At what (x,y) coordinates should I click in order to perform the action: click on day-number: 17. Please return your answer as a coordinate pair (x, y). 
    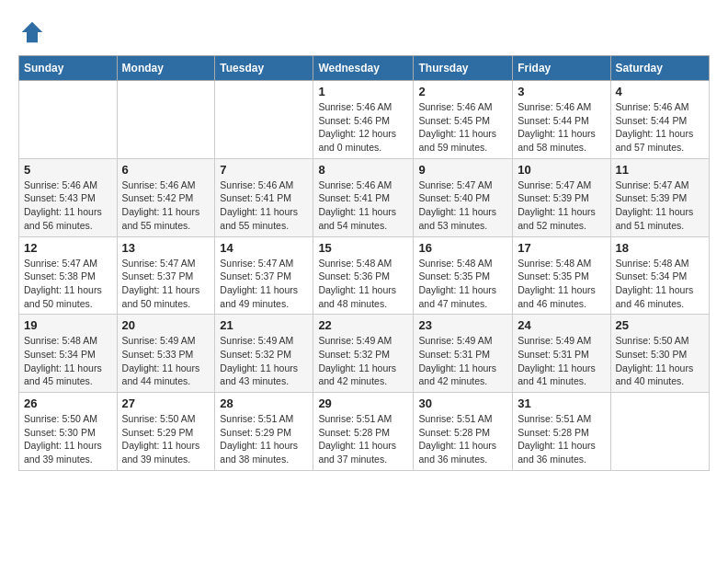
    Looking at the image, I should click on (561, 248).